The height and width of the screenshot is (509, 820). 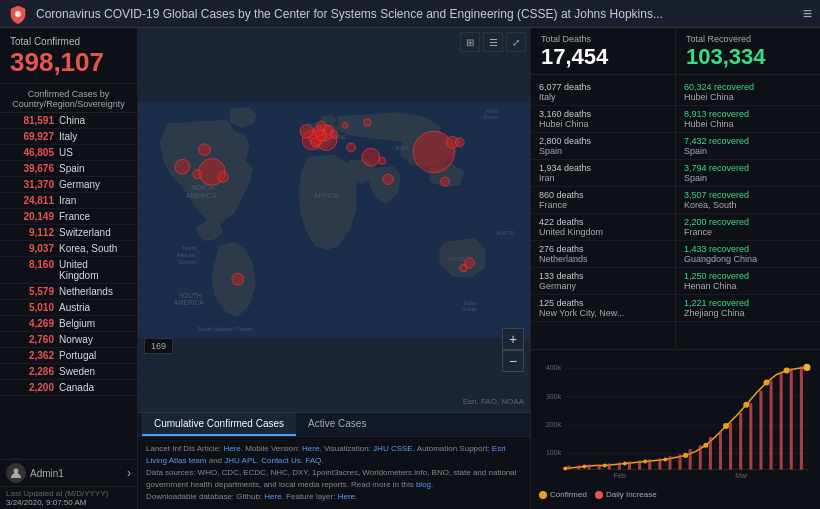 What do you see at coordinates (68, 388) in the screenshot?
I see `list-item: 2,200Canada` at bounding box center [68, 388].